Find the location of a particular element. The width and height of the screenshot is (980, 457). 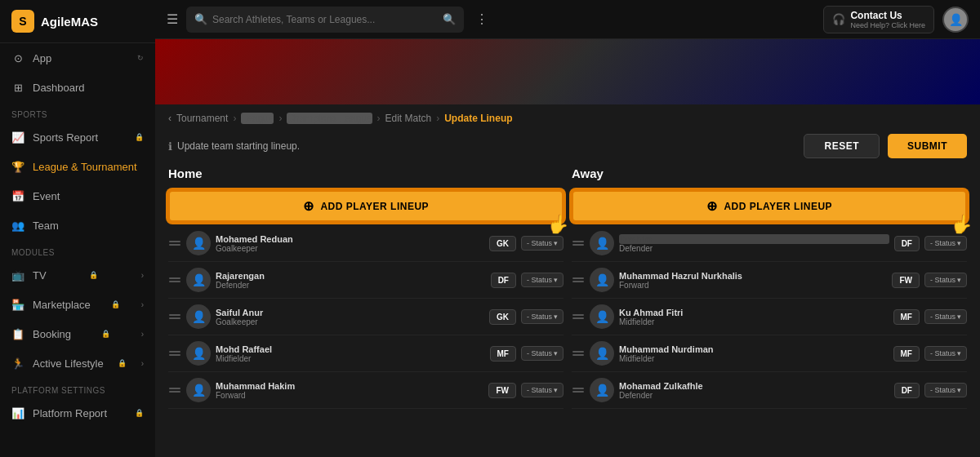

away-add-player-button: ⊕ ADD PLAYER LINEUP 👆 is located at coordinates (769, 206).